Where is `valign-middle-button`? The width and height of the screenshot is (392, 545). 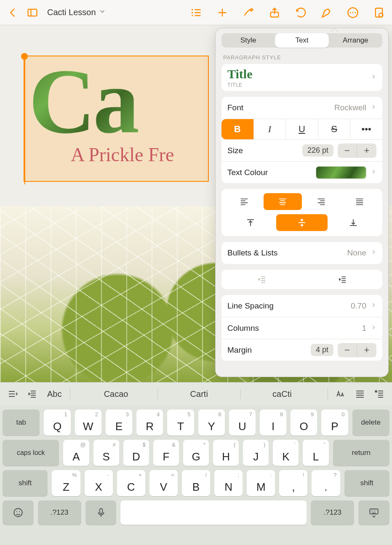
valign-middle-button is located at coordinates (302, 223).